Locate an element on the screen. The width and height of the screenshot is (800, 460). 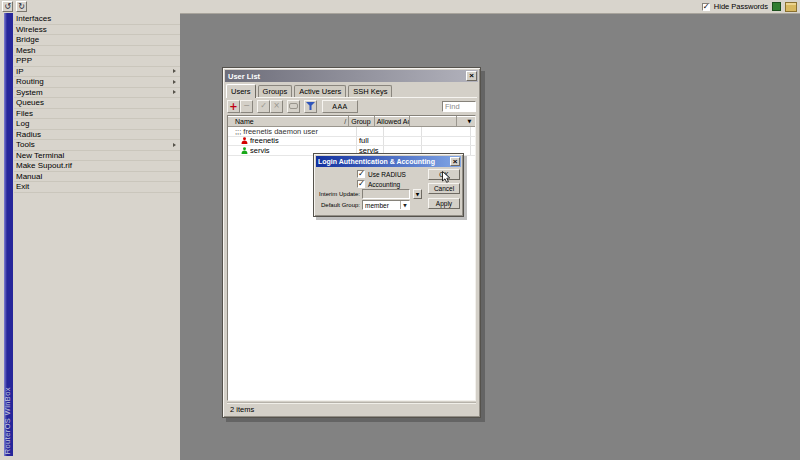
sidebar-item-manual: Manual is located at coordinates (97, 178).